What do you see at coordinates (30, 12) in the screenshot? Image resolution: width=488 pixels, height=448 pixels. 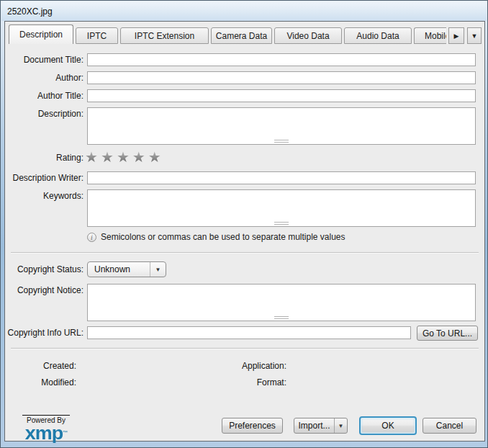 I see `window-title: 2520XC.jpg` at bounding box center [30, 12].